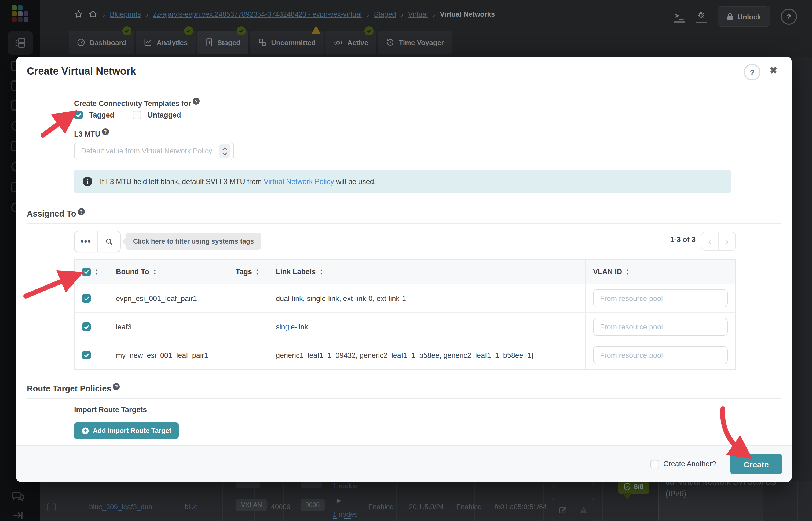 Image resolution: width=812 pixels, height=521 pixels. What do you see at coordinates (73, 388) in the screenshot?
I see `route-target-policies-heading: Route Target Policies?` at bounding box center [73, 388].